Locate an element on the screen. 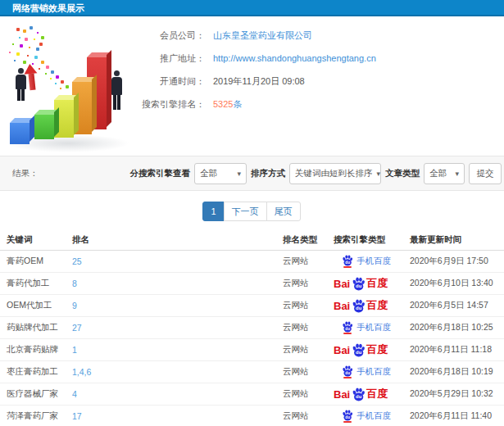 Image resolution: width=504 pixels, height=426 pixels. rank-link: 27 is located at coordinates (177, 328).